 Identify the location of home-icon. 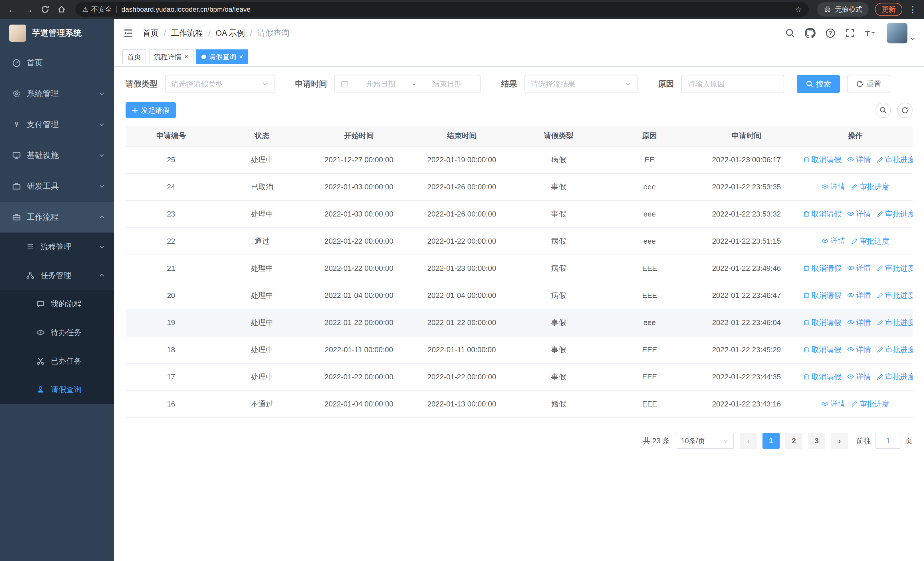
(62, 9).